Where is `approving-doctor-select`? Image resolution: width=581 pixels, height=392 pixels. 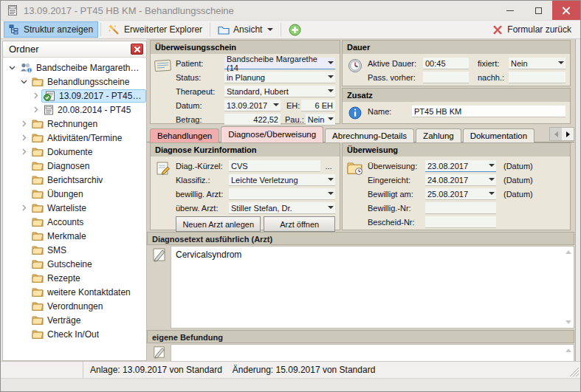
approving-doctor-select is located at coordinates (282, 194).